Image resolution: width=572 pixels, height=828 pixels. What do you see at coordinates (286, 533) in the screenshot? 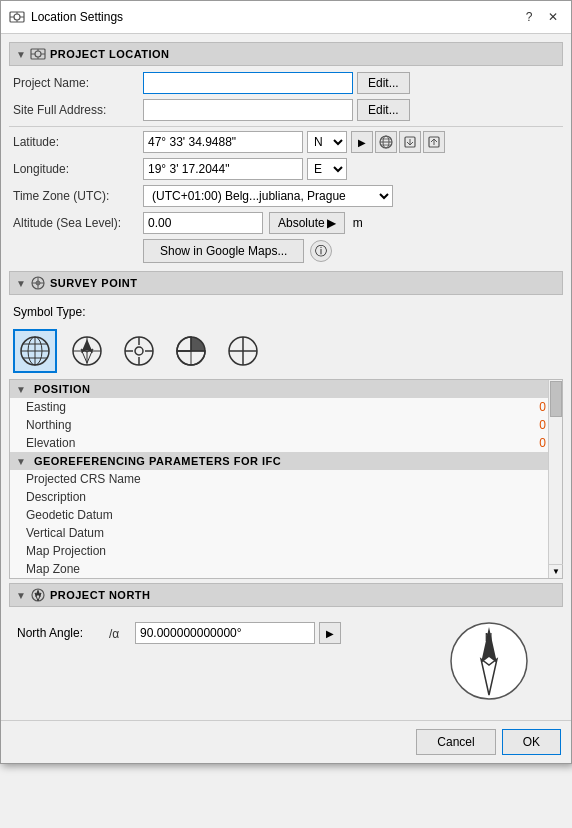
I see `georef-vertical-row: Vertical Datum` at bounding box center [286, 533].